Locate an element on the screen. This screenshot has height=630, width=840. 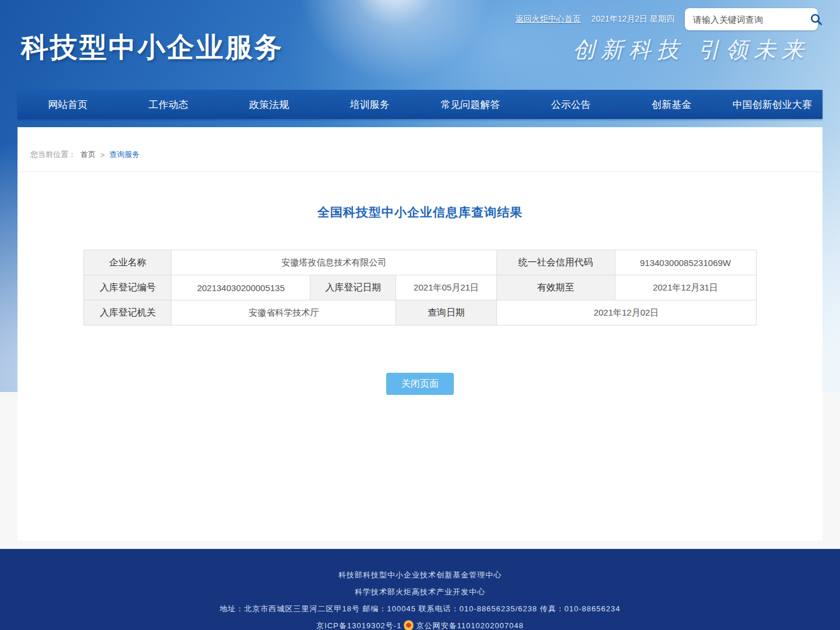
search-icon is located at coordinates (816, 19).